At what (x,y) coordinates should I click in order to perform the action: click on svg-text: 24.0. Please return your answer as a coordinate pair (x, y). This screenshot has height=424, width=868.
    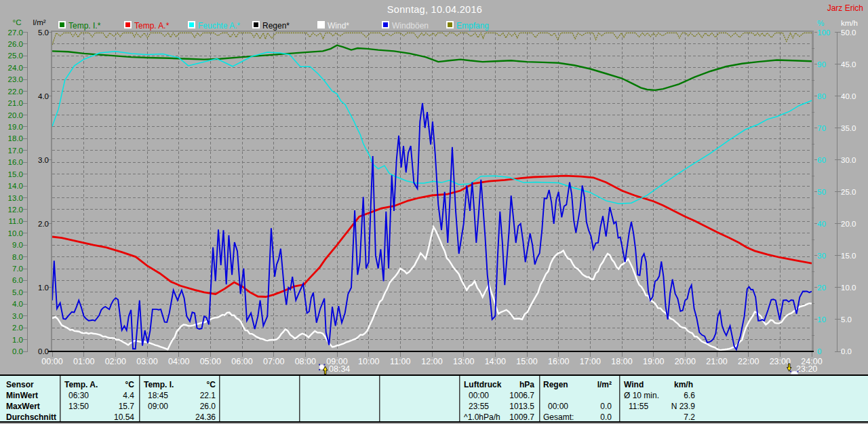
    Looking at the image, I should click on (16, 68).